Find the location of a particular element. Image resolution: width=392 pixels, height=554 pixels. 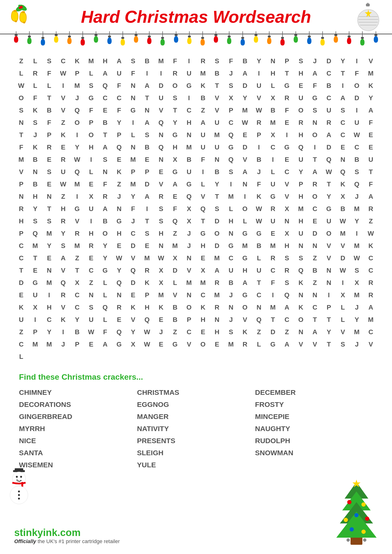

grid-cell: O is located at coordinates (329, 234).